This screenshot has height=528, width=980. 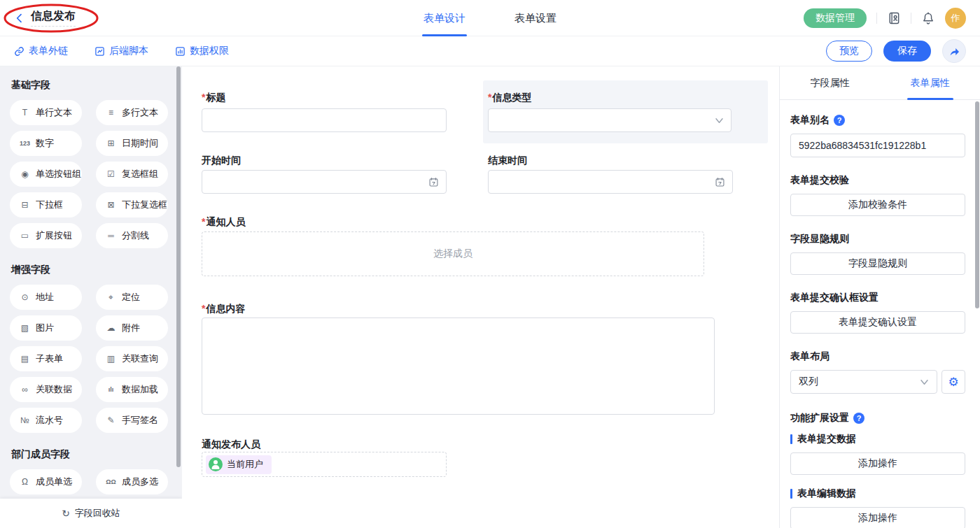 What do you see at coordinates (610, 182) in the screenshot?
I see `end-time-input` at bounding box center [610, 182].